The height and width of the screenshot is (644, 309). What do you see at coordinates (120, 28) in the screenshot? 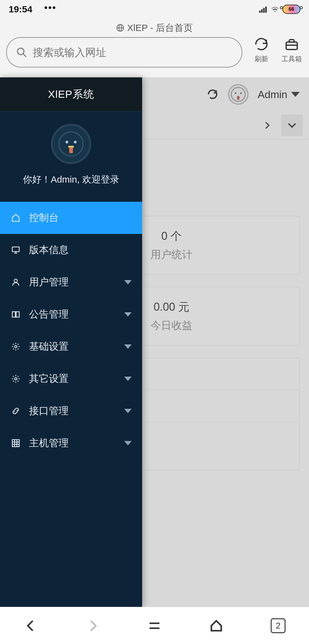
I see `globe-icon` at bounding box center [120, 28].